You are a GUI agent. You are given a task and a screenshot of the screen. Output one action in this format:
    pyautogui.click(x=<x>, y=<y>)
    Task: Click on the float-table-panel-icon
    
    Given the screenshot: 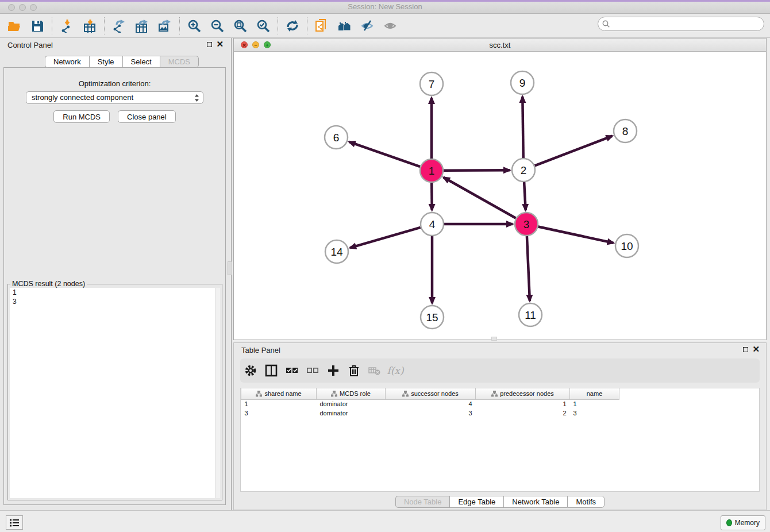 What is the action you would take?
    pyautogui.click(x=746, y=349)
    